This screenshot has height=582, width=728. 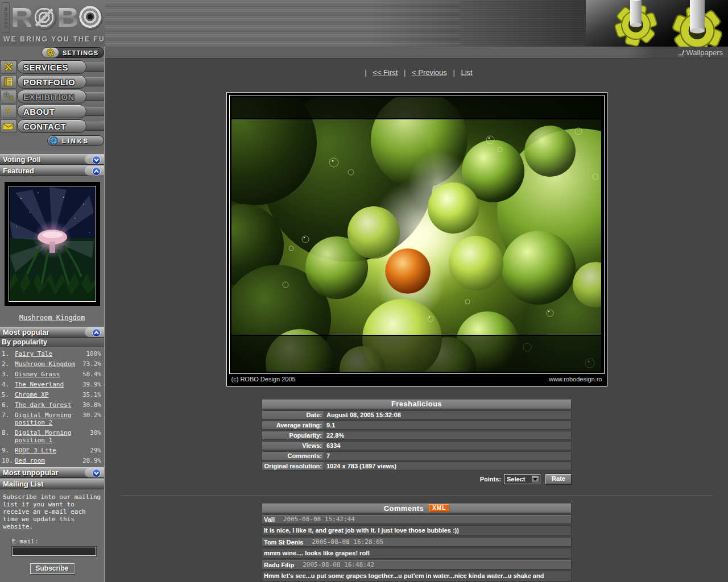 I want to click on logo-design-text: DESIGN, so click(x=6, y=18).